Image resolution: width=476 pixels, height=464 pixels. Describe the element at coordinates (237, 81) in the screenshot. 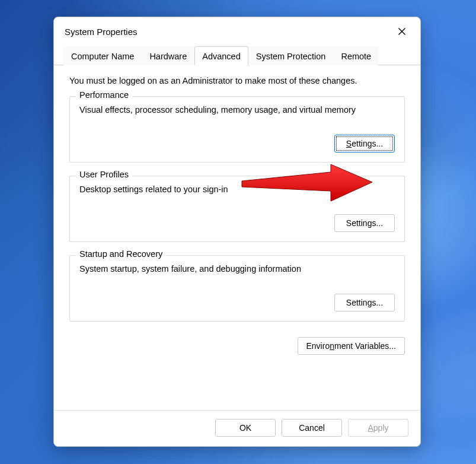

I see `admin-notice: You must be logged on as an Administrato…` at that location.